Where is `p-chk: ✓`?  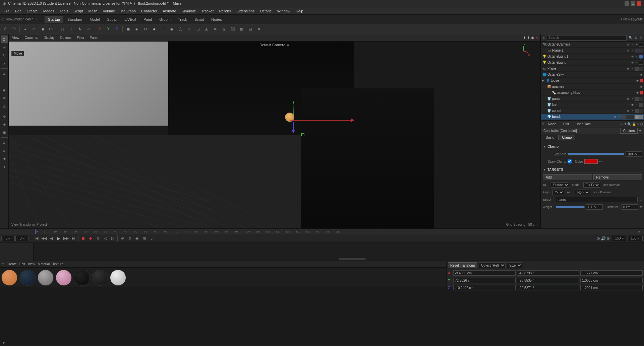 p-chk: ✓ is located at coordinates (632, 69).